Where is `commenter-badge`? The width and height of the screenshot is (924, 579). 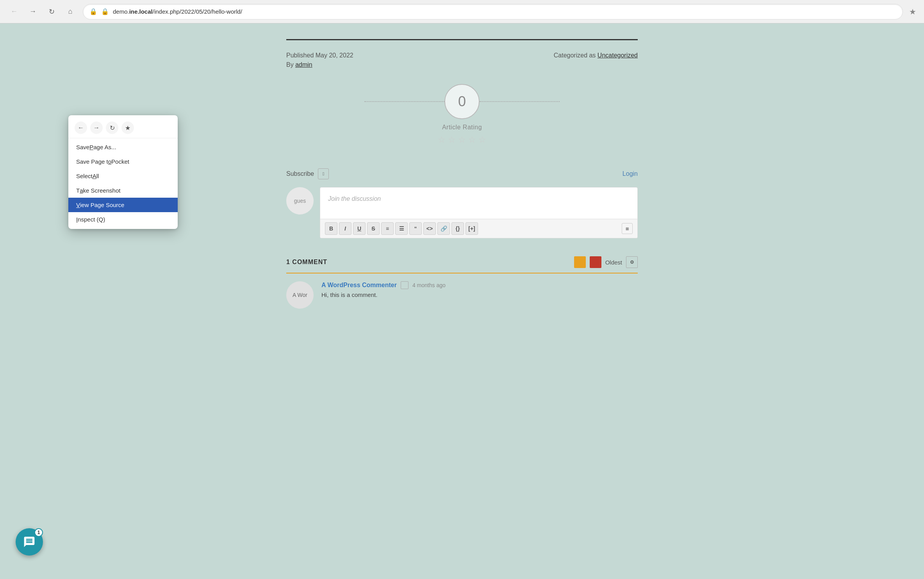
commenter-badge is located at coordinates (405, 285).